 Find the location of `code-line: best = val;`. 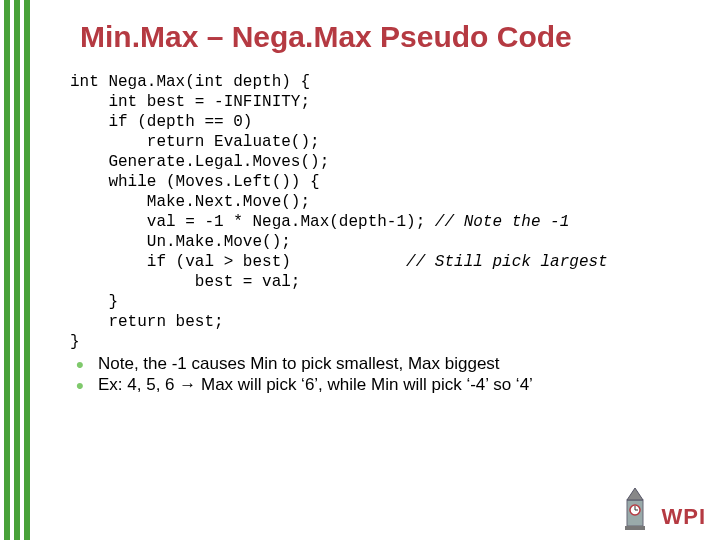

code-line: best = val; is located at coordinates (185, 282).